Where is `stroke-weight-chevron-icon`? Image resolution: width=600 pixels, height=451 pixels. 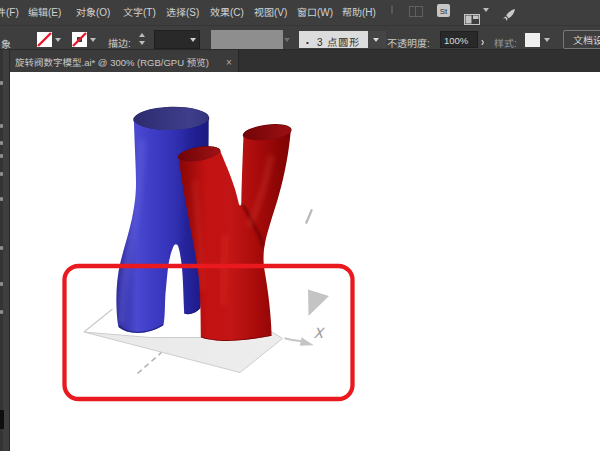
stroke-weight-chevron-icon is located at coordinates (193, 40).